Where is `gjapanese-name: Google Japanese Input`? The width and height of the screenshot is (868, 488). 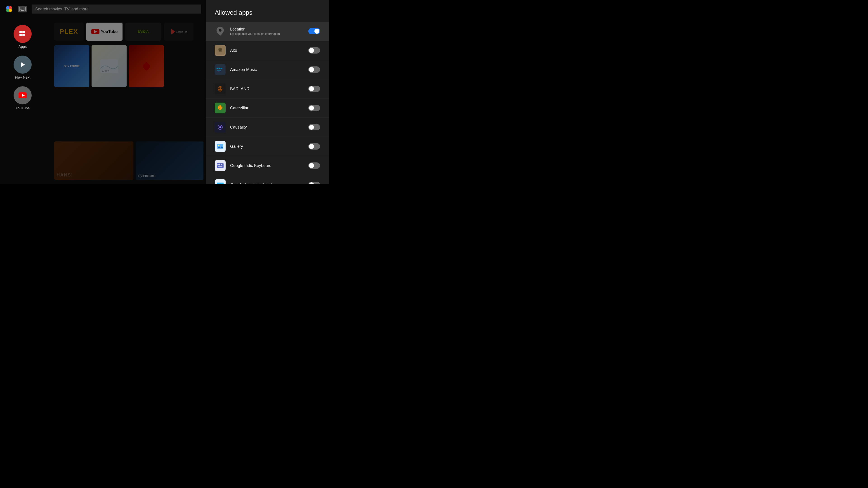
gjapanese-name: Google Japanese Input is located at coordinates (267, 184).